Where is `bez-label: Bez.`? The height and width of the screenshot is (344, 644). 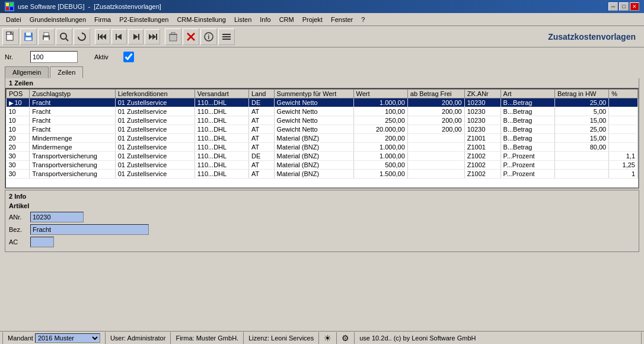
bez-label: Bez. is located at coordinates (18, 230).